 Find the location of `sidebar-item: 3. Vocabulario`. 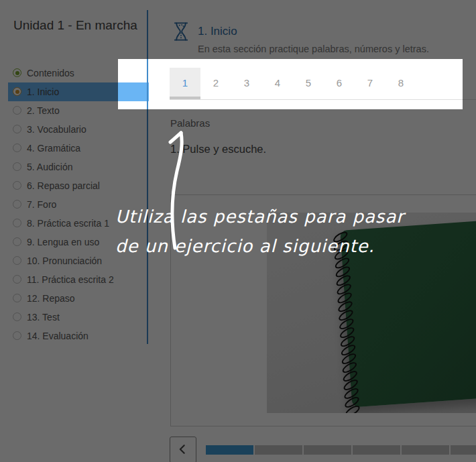

sidebar-item: 3. Vocabulario is located at coordinates (78, 129).